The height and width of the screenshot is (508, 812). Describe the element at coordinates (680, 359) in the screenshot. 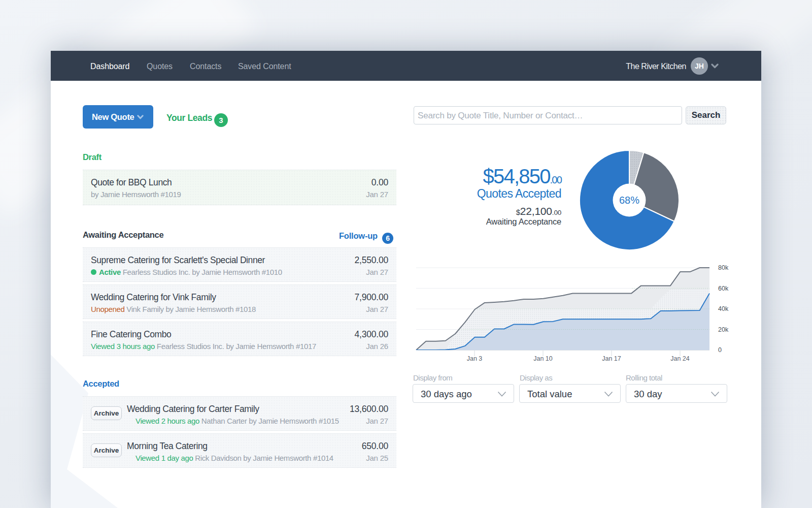

I see `svg-text: Jan 24` at that location.